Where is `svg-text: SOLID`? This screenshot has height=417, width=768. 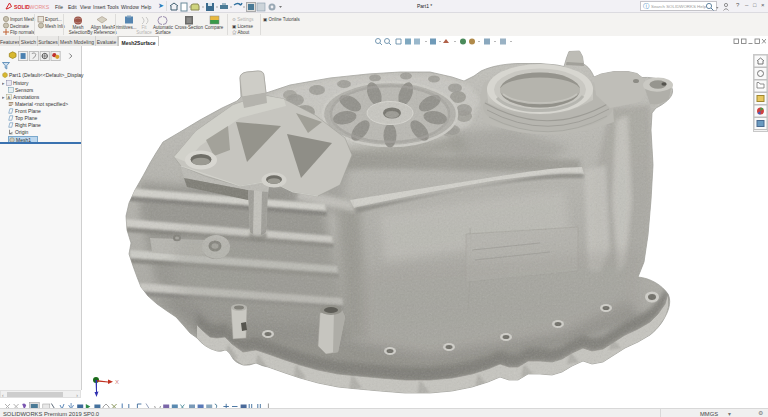 svg-text: SOLID is located at coordinates (22, 7).